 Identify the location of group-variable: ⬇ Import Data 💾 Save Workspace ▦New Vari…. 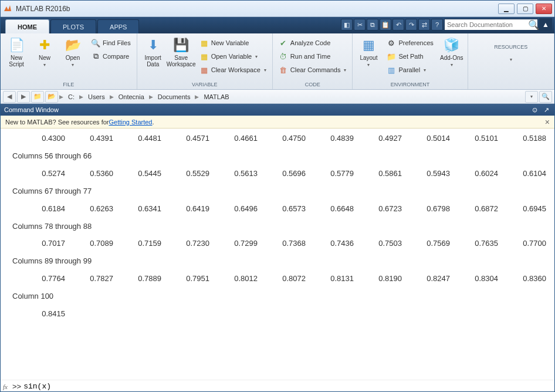
(205, 61).